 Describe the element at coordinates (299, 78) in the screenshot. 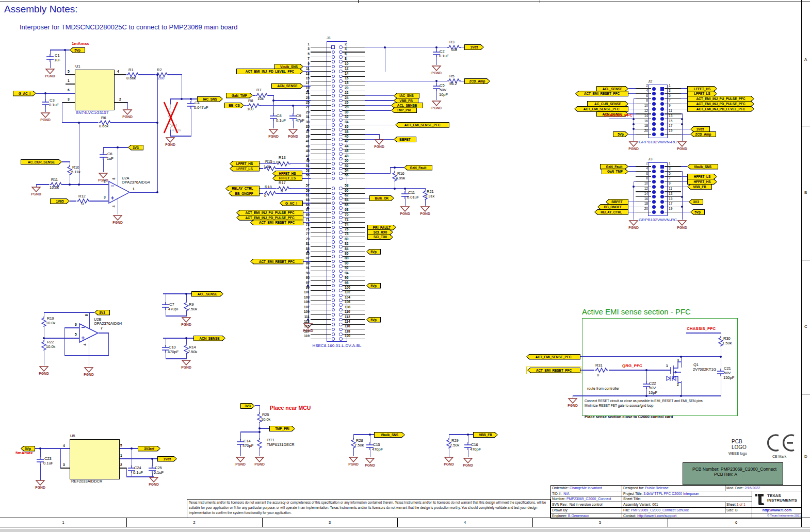

I see `j1-pin-number: 15` at that location.